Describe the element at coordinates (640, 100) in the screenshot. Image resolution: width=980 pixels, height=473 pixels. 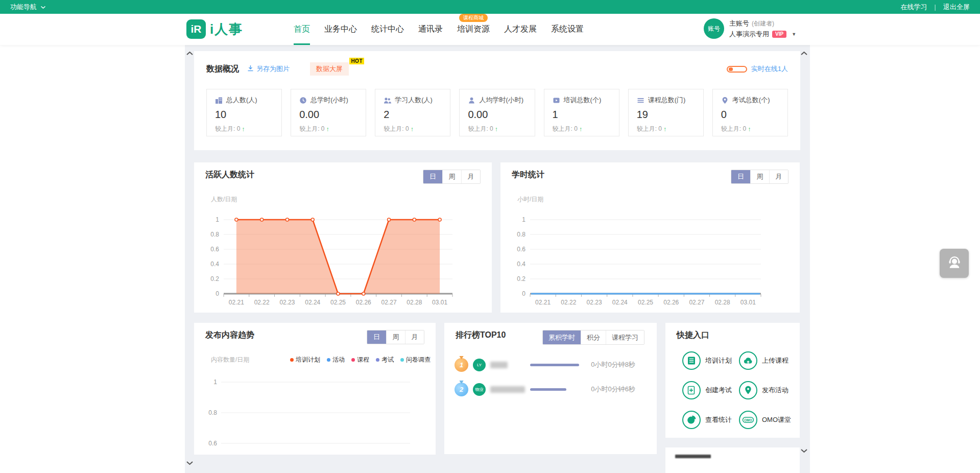
I see `list-icon` at that location.